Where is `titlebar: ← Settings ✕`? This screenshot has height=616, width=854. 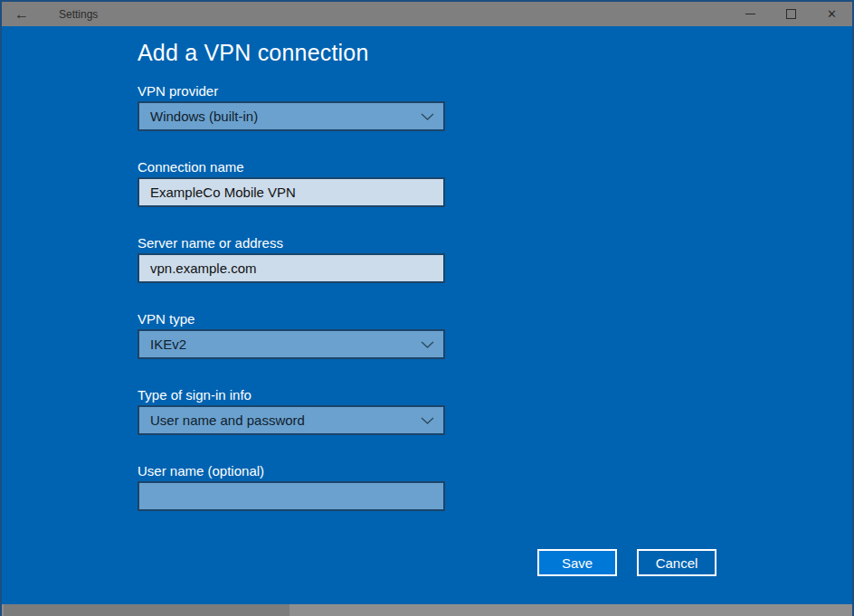
titlebar: ← Settings ✕ is located at coordinates (427, 14).